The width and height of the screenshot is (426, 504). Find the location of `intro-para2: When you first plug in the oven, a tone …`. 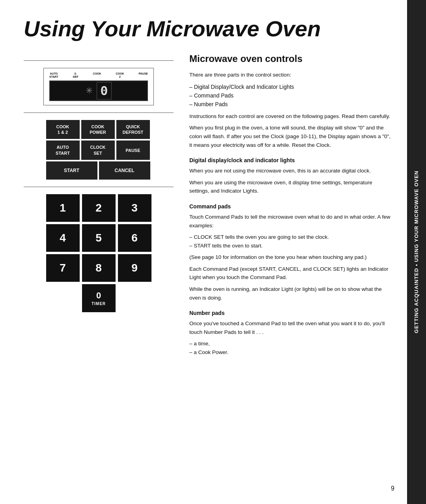

intro-para2: When you first plug in the oven, a tone … is located at coordinates (290, 137).